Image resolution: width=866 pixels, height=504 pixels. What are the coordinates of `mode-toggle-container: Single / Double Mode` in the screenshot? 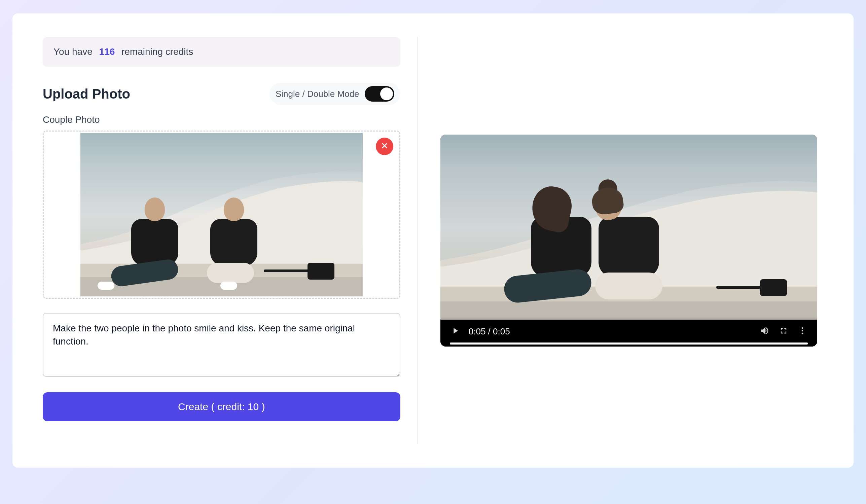 It's located at (335, 94).